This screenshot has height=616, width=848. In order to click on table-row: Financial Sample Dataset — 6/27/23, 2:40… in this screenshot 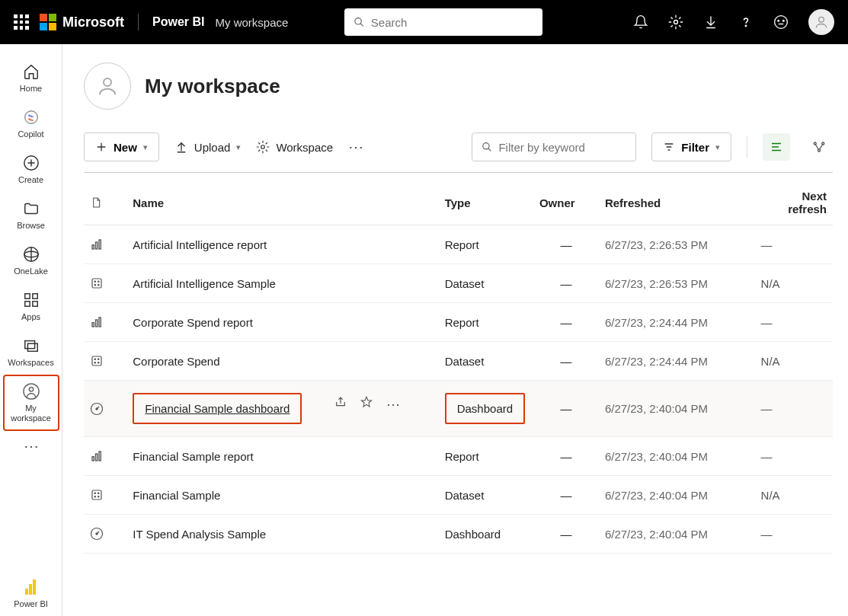, I will do `click(459, 495)`.